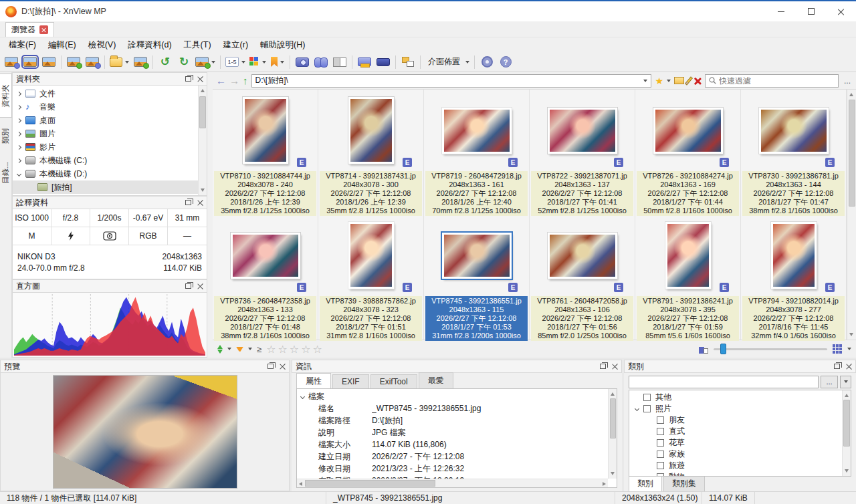  I want to click on rotate-cw-button: ↻, so click(184, 62).